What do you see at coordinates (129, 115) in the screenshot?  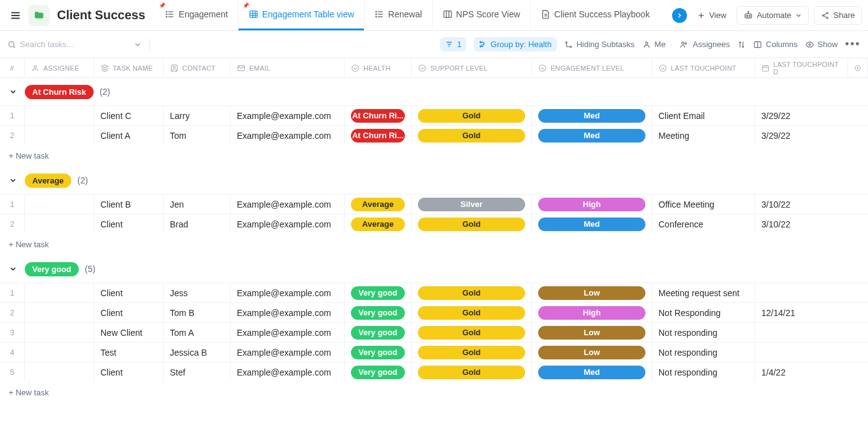 I see `cell-task: Client C` at bounding box center [129, 115].